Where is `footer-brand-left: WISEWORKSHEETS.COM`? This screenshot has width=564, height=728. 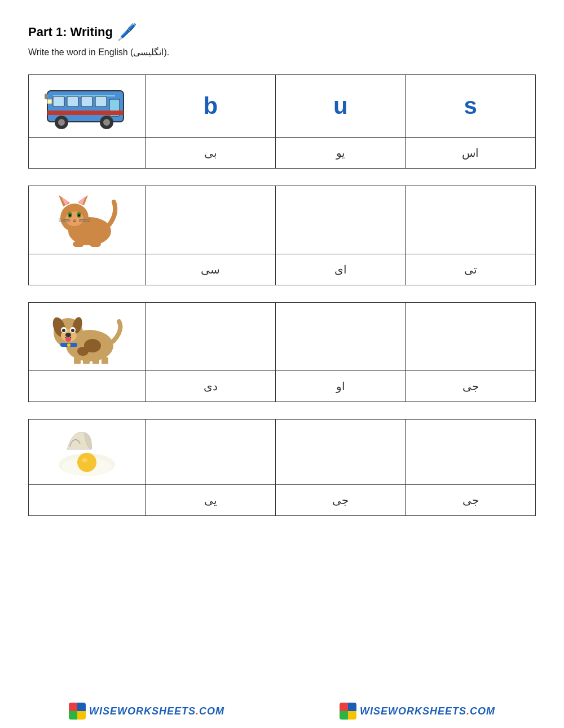
footer-brand-left: WISEWORKSHEETS.COM is located at coordinates (147, 711).